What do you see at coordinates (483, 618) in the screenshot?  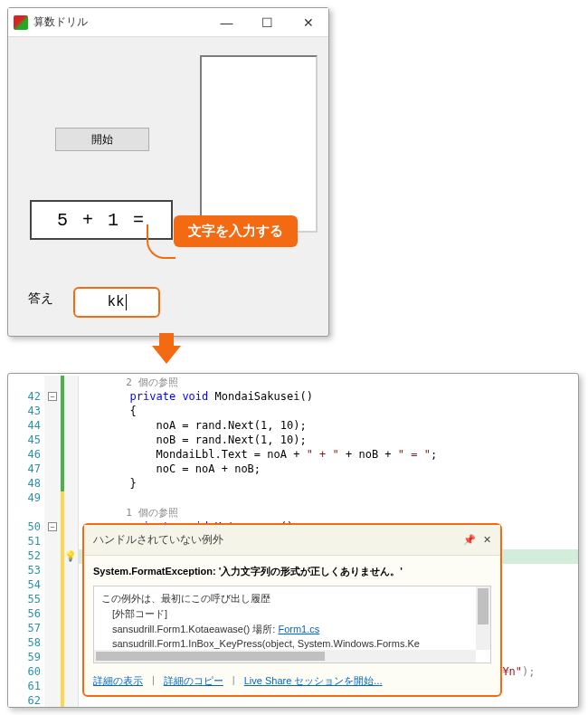 I see `scrollbar-vertical` at bounding box center [483, 618].